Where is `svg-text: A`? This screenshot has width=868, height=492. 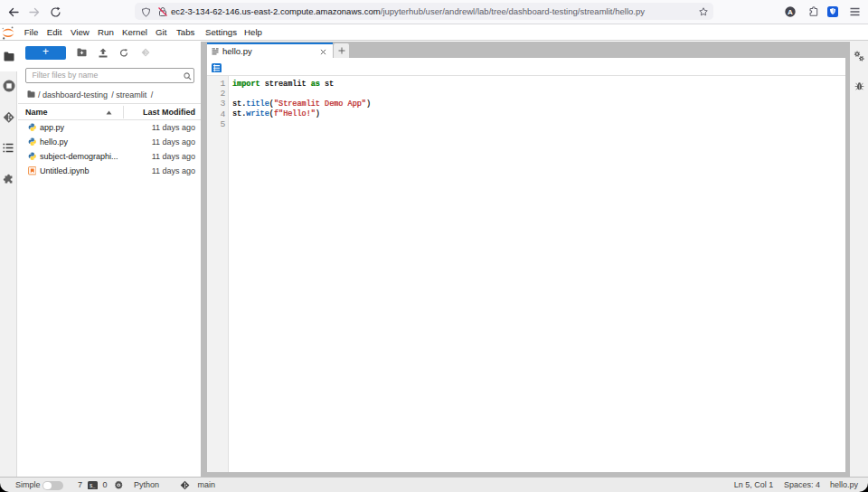 svg-text: A is located at coordinates (790, 13).